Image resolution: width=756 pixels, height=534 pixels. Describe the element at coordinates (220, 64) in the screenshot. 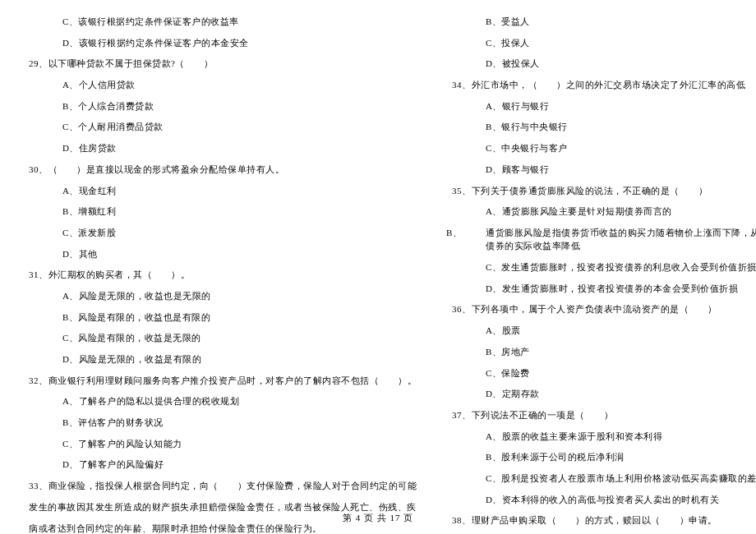

I see `question-stem: 29、以下哪种贷款不属于担保贷款?（ ）` at that location.